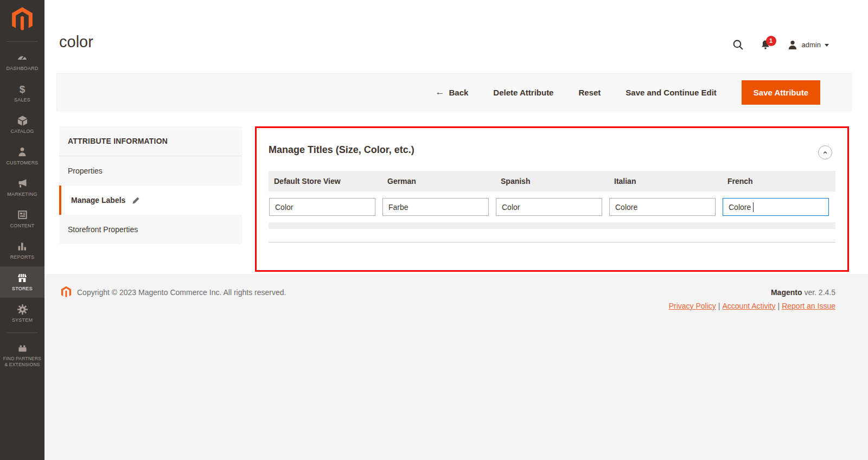 This screenshot has width=868, height=460. Describe the element at coordinates (438, 181) in the screenshot. I see `column-header-german: German` at that location.